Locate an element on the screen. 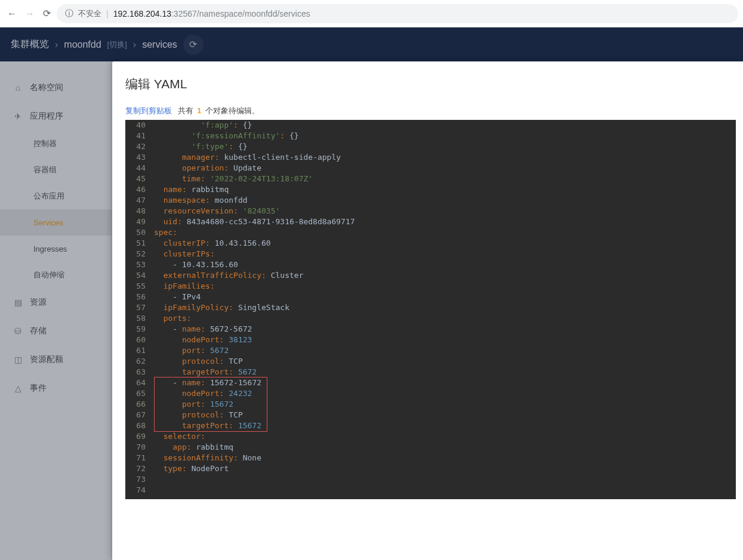 This screenshot has height=560, width=743. nav-back-icon: ← is located at coordinates (12, 14).